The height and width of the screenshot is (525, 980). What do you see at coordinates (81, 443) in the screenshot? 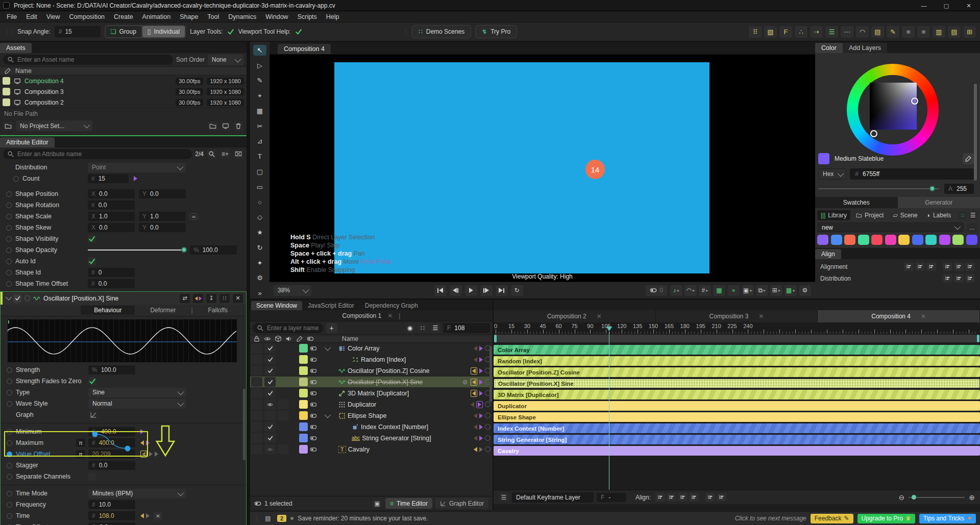
I see `pi-badge: π` at bounding box center [81, 443].